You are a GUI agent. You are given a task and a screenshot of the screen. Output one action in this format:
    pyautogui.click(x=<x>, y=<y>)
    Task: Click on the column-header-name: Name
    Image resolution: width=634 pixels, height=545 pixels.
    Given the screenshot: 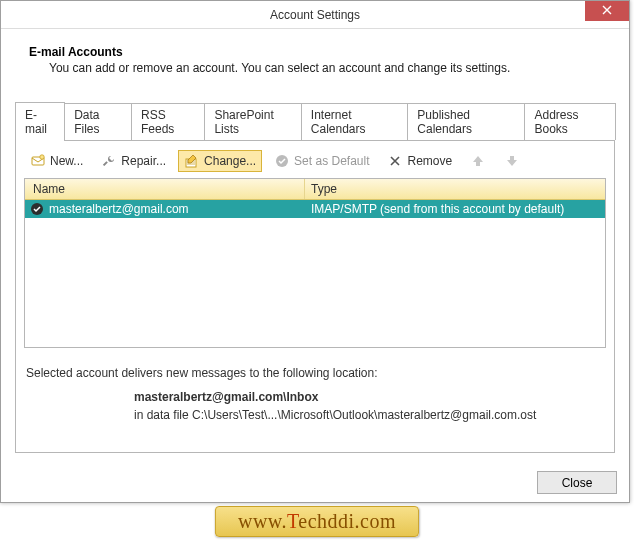 What is the action you would take?
    pyautogui.click(x=165, y=189)
    